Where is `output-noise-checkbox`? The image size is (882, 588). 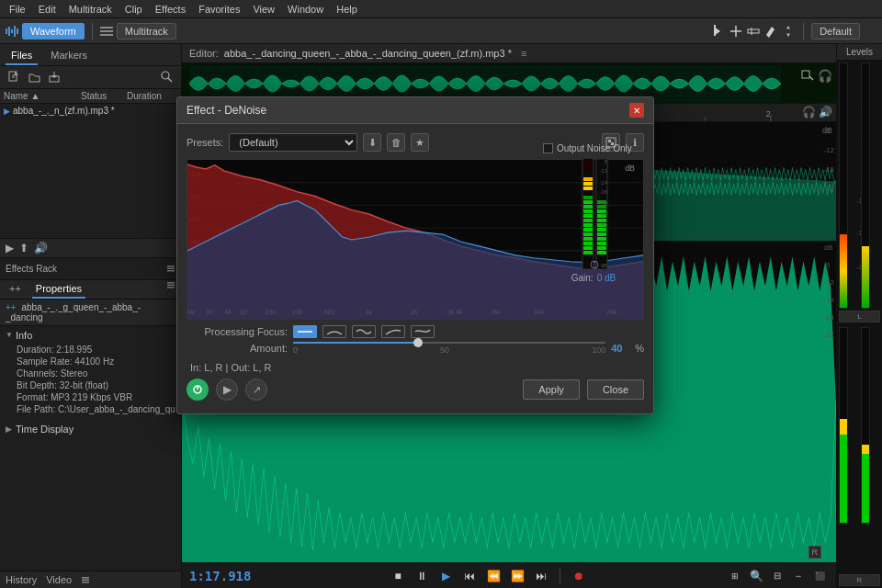
output-noise-checkbox is located at coordinates (548, 149).